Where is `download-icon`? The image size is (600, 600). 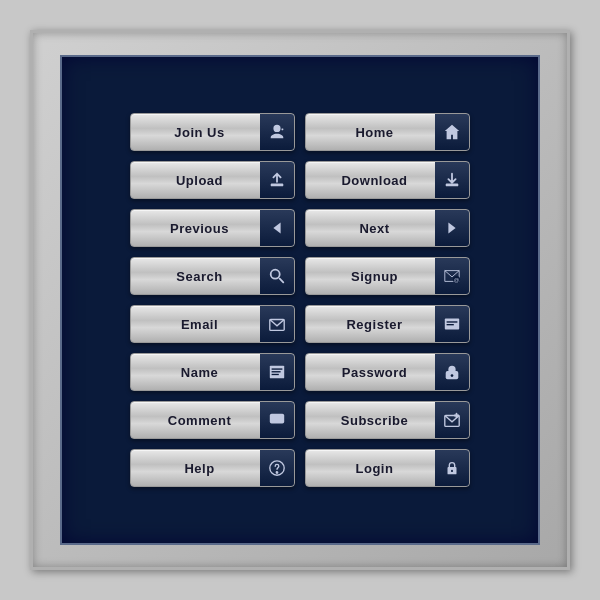
download-icon is located at coordinates (452, 180).